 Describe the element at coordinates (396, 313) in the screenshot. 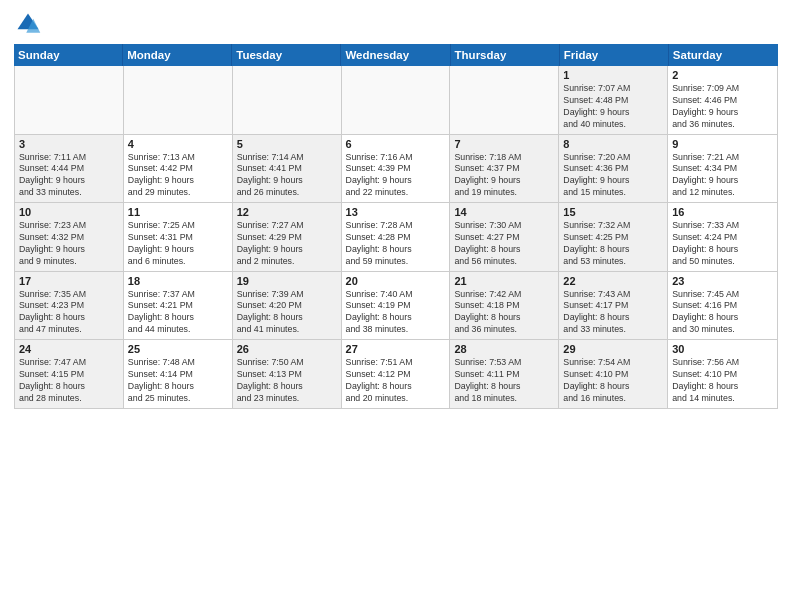

I see `day-info: Sunrise: 7:40 AM Sunset: 4:19 PM Dayligh…` at that location.